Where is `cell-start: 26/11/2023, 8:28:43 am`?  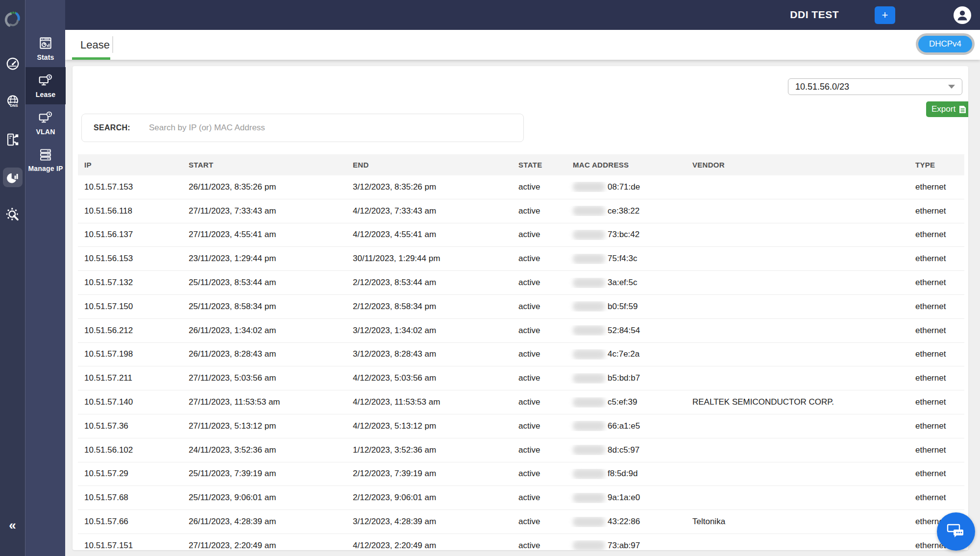
cell-start: 26/11/2023, 8:28:43 am is located at coordinates (265, 354).